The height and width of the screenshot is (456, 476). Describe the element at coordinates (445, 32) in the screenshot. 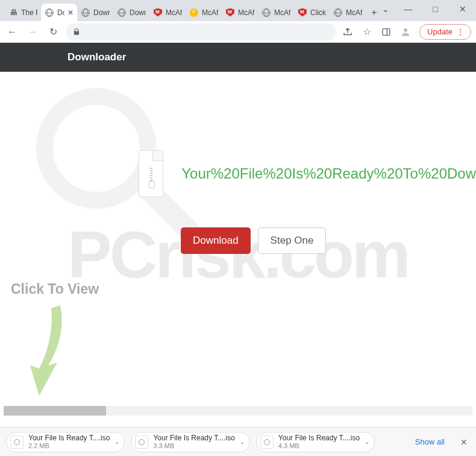

I see `update-button: Update ⋮` at that location.